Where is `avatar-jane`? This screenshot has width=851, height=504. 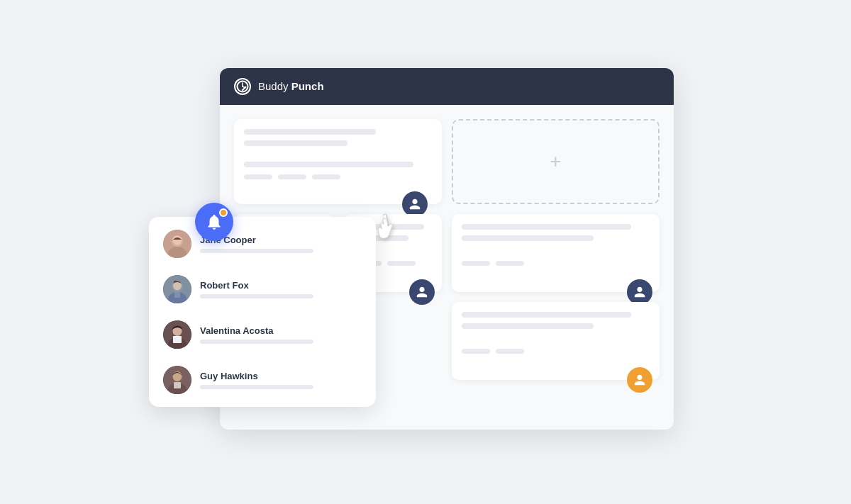 avatar-jane is located at coordinates (177, 244).